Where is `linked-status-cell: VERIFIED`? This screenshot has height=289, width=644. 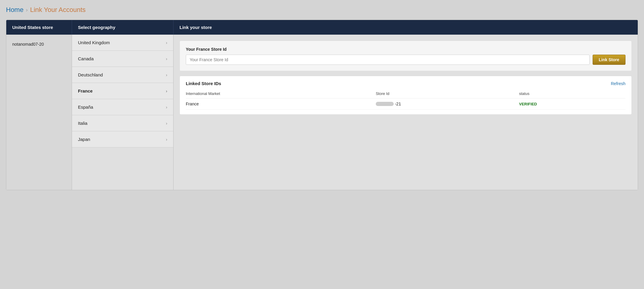 linked-status-cell: VERIFIED is located at coordinates (572, 104).